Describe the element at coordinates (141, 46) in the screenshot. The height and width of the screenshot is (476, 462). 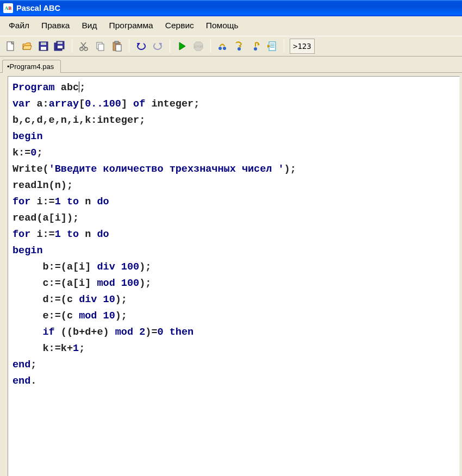
I see `undo-button` at that location.